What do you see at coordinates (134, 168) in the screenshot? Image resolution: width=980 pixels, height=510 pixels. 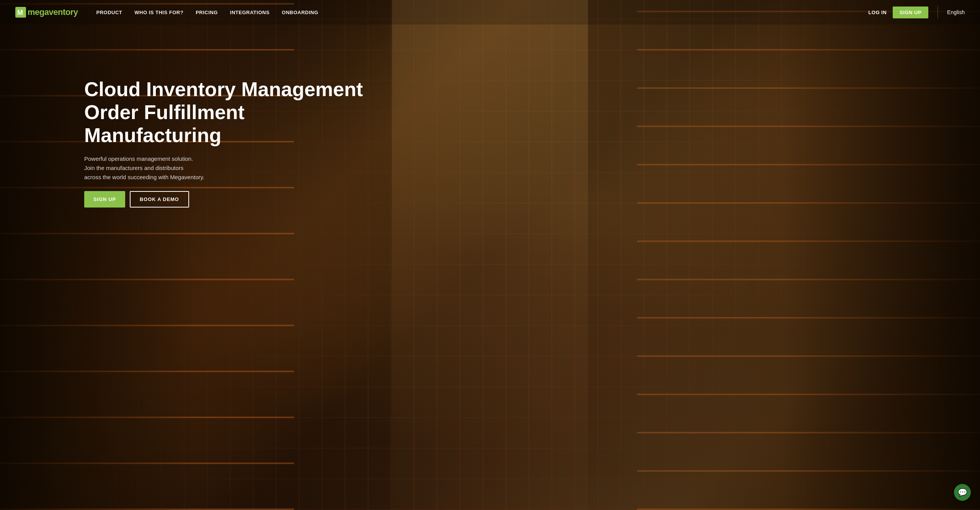 I see `hero-subtitle-line2: Join the manufacturers and distributors` at bounding box center [134, 168].